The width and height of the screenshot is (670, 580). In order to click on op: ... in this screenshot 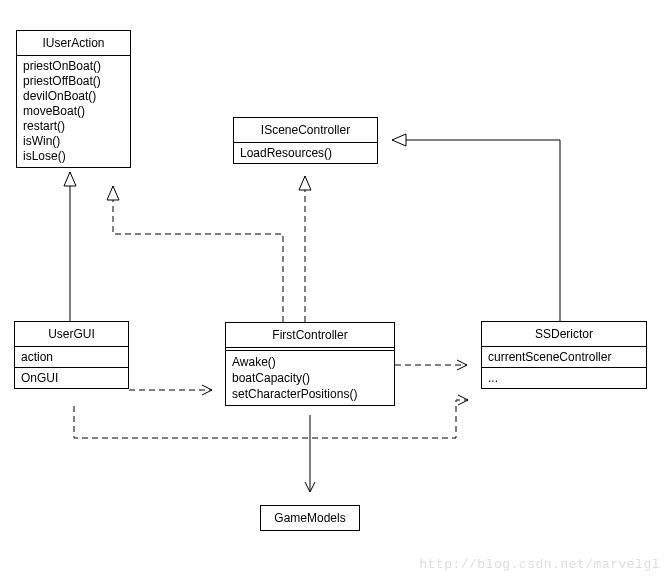, I will do `click(564, 378)`.